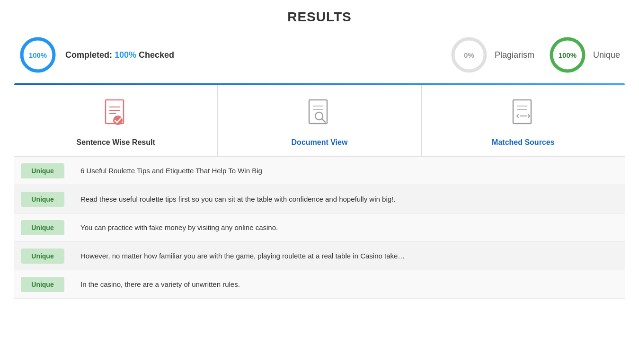  What do you see at coordinates (320, 142) in the screenshot?
I see `panel-document-view-label: Document View` at bounding box center [320, 142].